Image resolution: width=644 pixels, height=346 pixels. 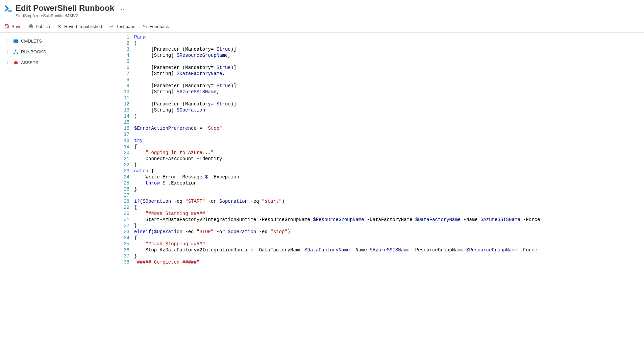 I want to click on test-pane-label: Test pane, so click(x=126, y=26).